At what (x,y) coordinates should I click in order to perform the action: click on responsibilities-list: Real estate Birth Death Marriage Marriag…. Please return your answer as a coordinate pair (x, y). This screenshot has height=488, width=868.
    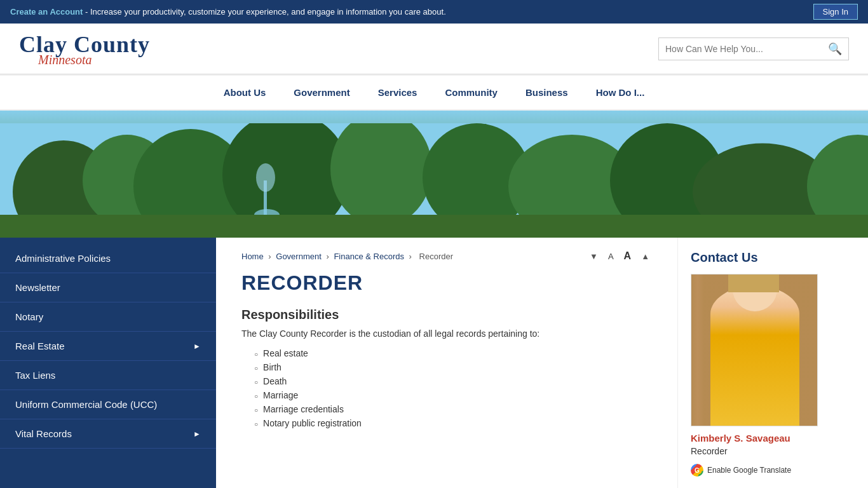
    Looking at the image, I should click on (447, 388).